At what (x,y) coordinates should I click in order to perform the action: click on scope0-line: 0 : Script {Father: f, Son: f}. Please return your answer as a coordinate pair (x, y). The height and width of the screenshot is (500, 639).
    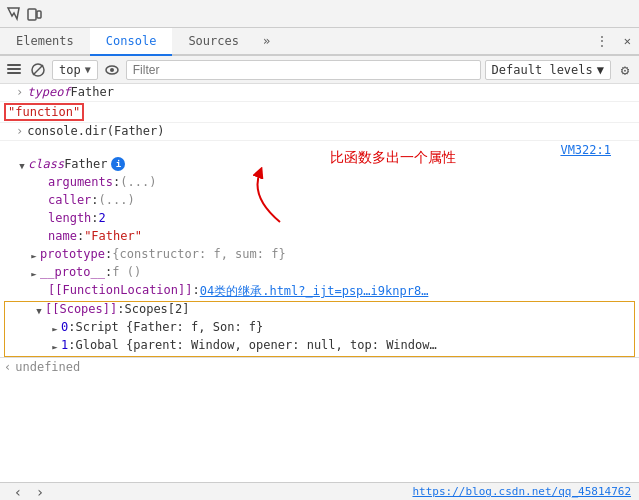
    Looking at the image, I should click on (320, 329).